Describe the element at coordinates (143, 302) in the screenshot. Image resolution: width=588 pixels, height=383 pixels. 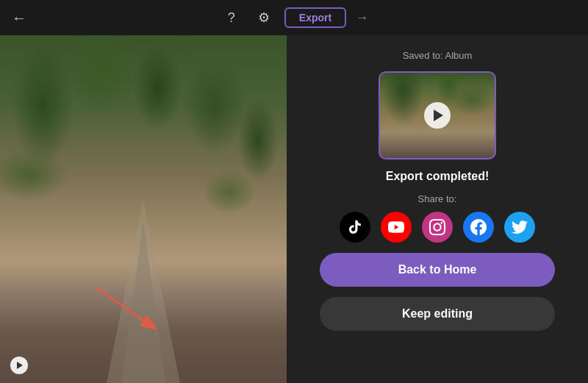
I see `path-center` at that location.